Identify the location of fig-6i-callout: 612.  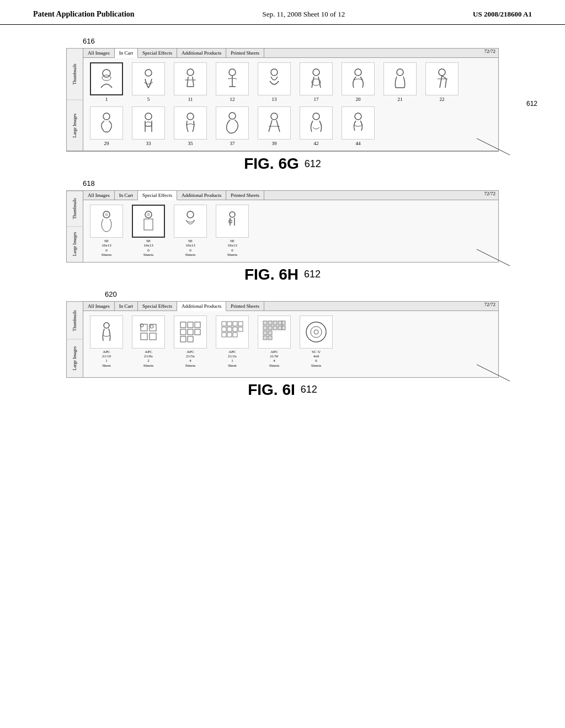
(309, 389).